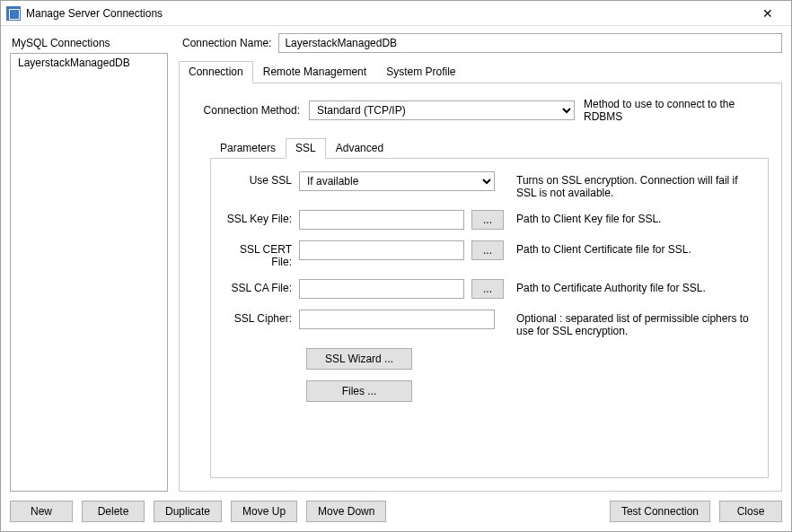 This screenshot has width=792, height=532. What do you see at coordinates (248, 149) in the screenshot?
I see `subtab-parameters: Parameters` at bounding box center [248, 149].